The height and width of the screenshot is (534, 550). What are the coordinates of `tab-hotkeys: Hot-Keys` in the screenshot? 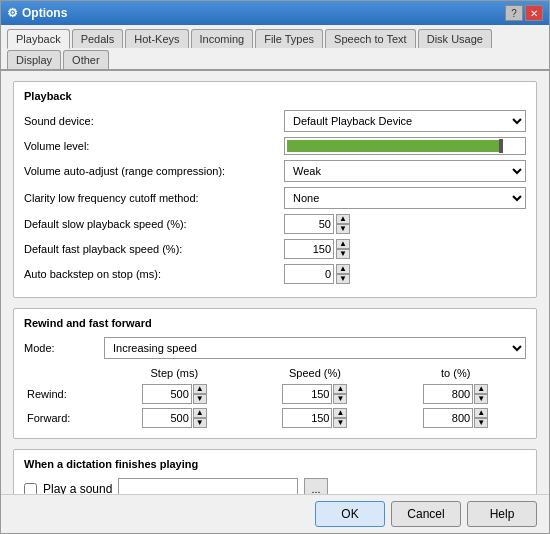 It's located at (156, 38).